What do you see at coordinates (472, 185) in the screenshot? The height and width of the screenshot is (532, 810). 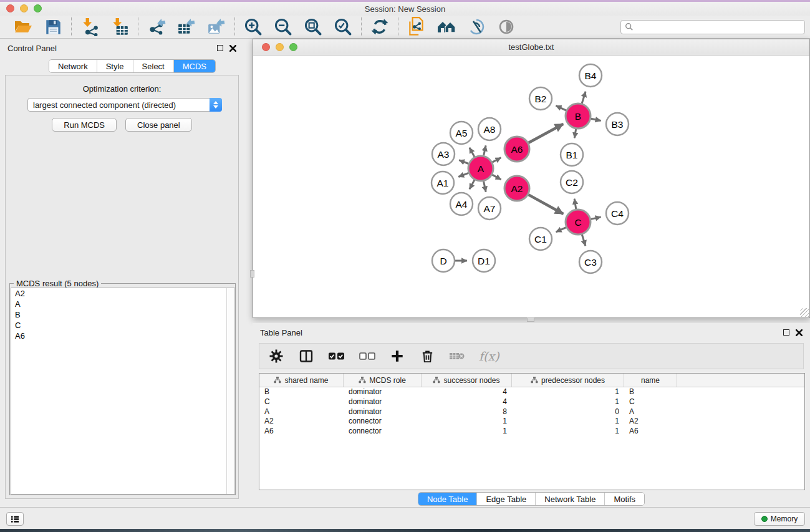 I see `edge-A-A4` at bounding box center [472, 185].